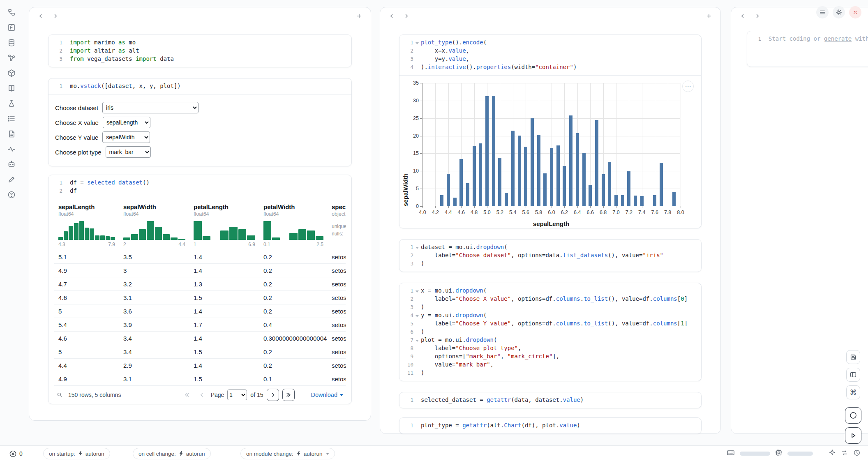 This screenshot has height=461, width=868. What do you see at coordinates (12, 28) in the screenshot?
I see `marimo-file-icon` at bounding box center [12, 28].